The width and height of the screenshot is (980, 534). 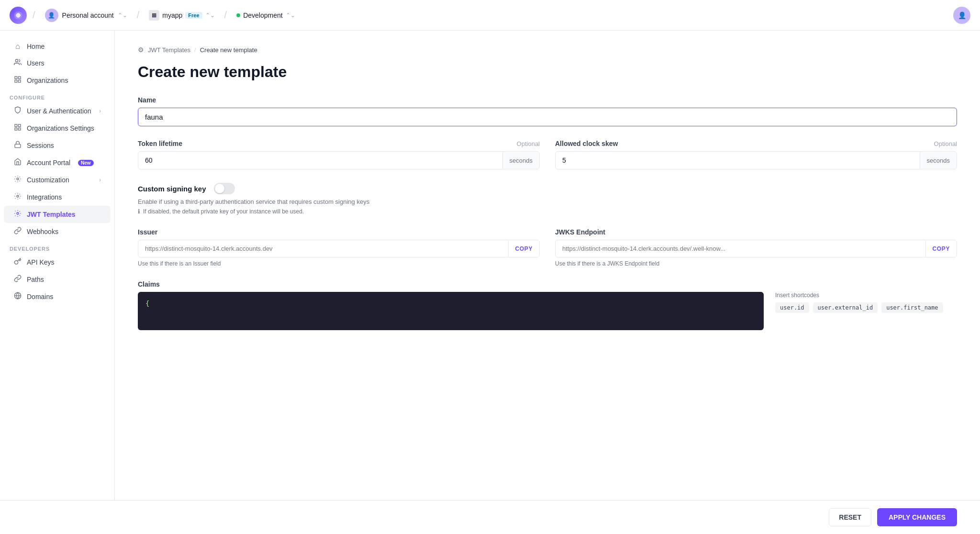 What do you see at coordinates (86, 15) in the screenshot?
I see `account-switcher: 👤 Personal account ⌃⌄` at bounding box center [86, 15].